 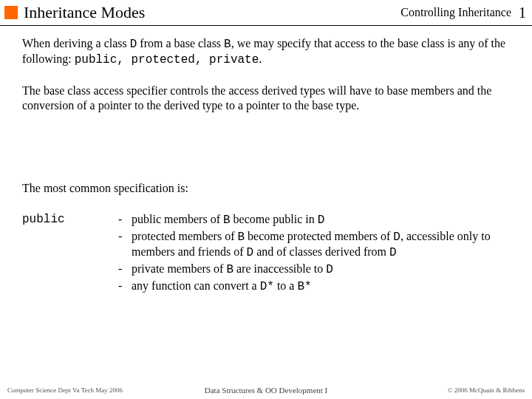 I want to click on text: from a base class, so click(x=180, y=43).